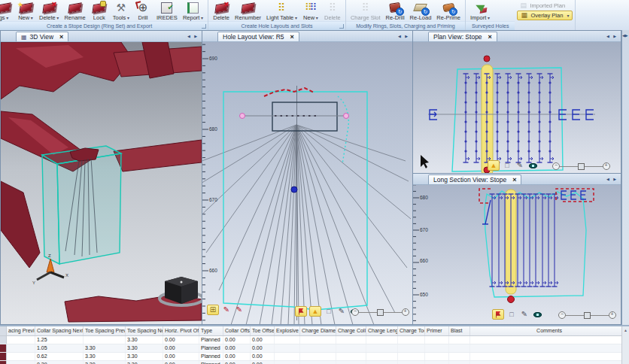 The width and height of the screenshot is (629, 364). Describe the element at coordinates (475, 179) in the screenshot. I see `tab-long-section: Long Section View: Stope ×` at that location.